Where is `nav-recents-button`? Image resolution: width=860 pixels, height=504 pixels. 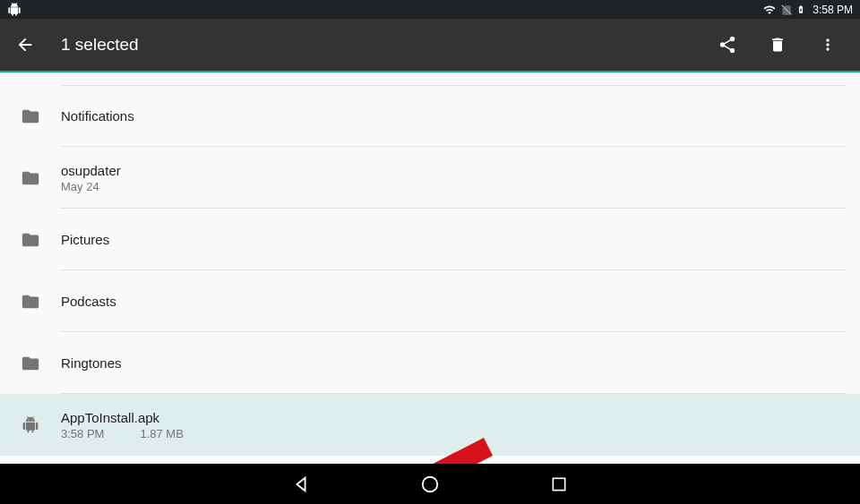
nav-recents-button is located at coordinates (559, 484).